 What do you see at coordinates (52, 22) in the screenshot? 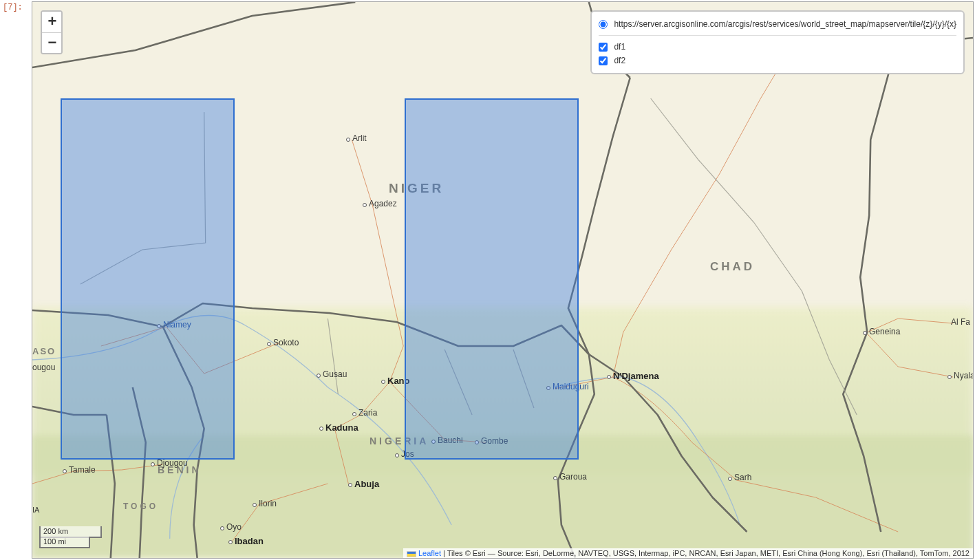
I see `zoom-in-button: +` at bounding box center [52, 22].